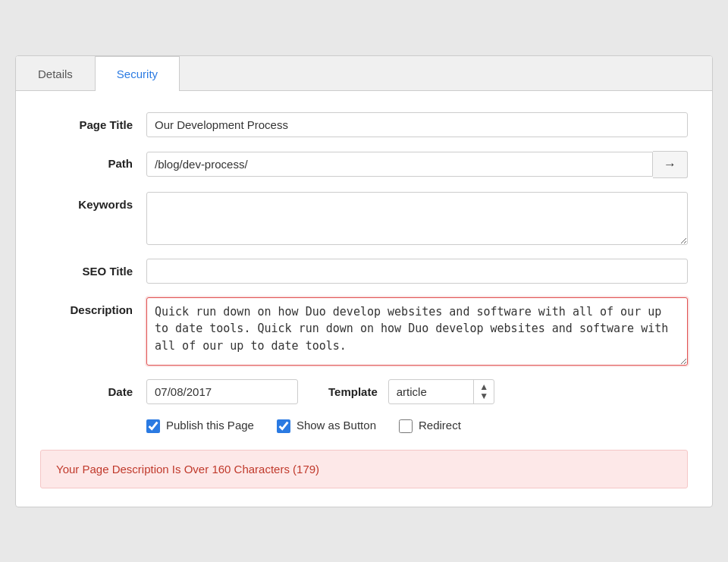  What do you see at coordinates (364, 331) in the screenshot?
I see `description-row: Description Quick run down on how Duo de…` at bounding box center [364, 331].